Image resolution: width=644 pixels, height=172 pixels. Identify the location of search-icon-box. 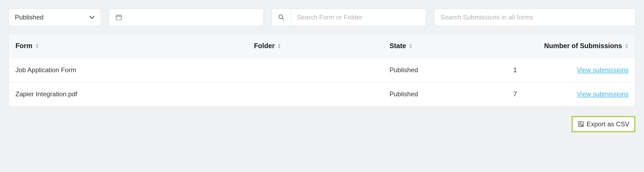
(281, 17).